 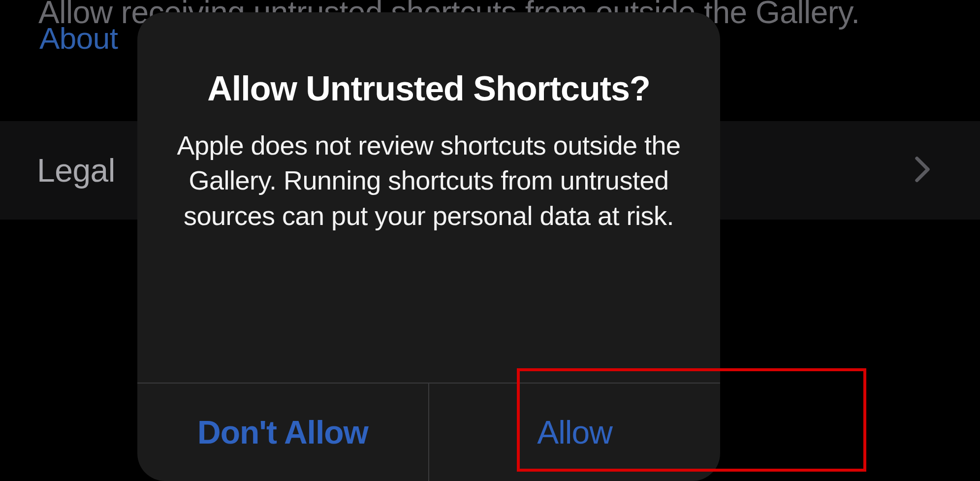 I want to click on dont-allow-button: Don't Allow, so click(x=284, y=432).